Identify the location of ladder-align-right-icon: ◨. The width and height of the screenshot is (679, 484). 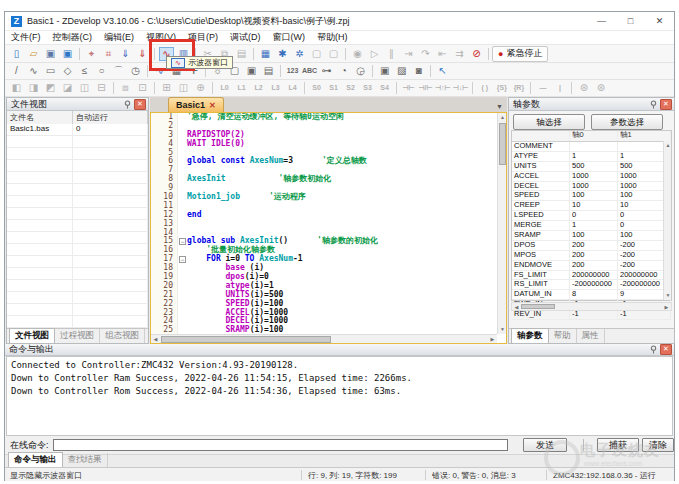
(34, 88).